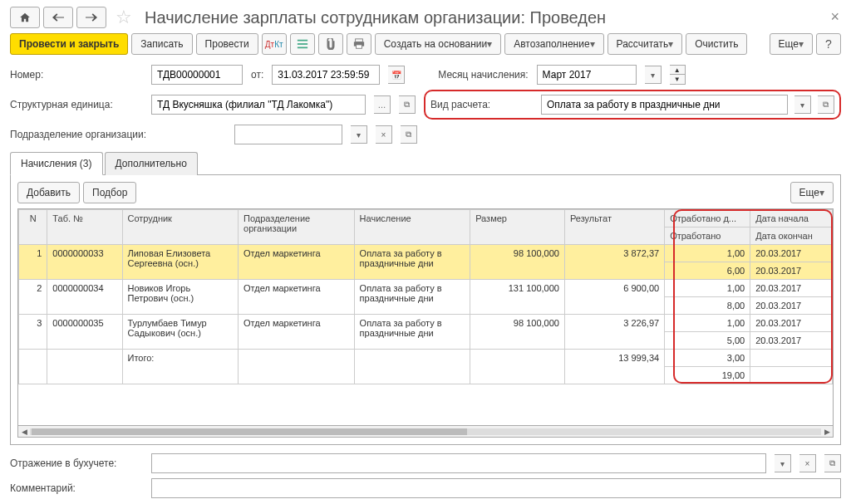  Describe the element at coordinates (716, 44) in the screenshot. I see `clear-button: Очистить` at that location.